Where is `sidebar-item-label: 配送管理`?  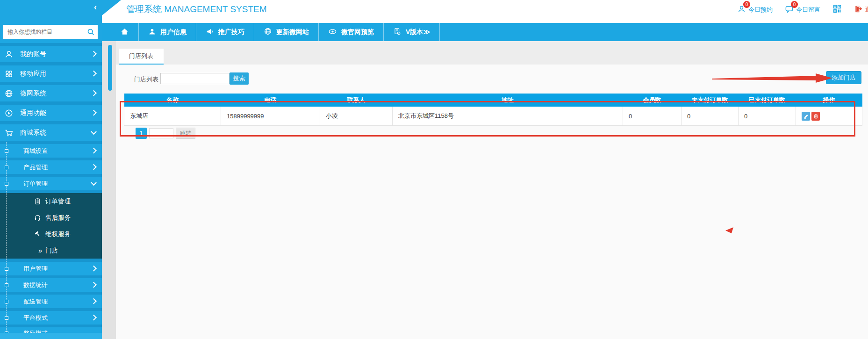 sidebar-item-label: 配送管理 is located at coordinates (36, 302).